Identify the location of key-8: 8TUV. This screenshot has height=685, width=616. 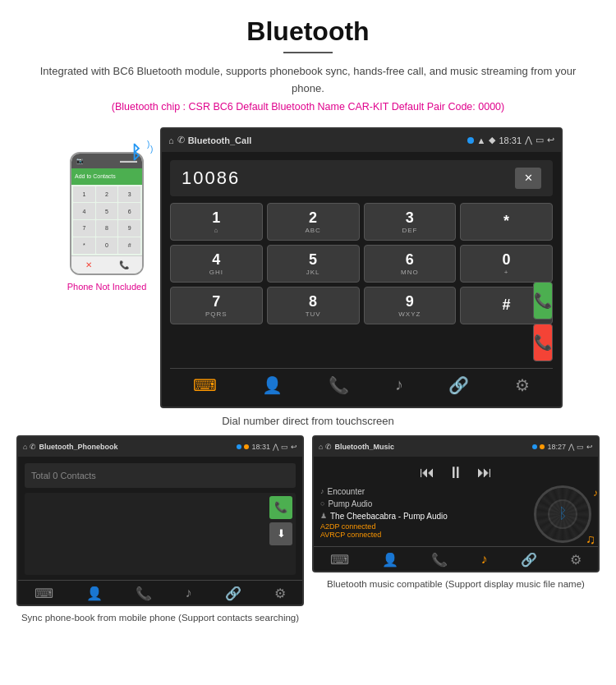
(314, 306).